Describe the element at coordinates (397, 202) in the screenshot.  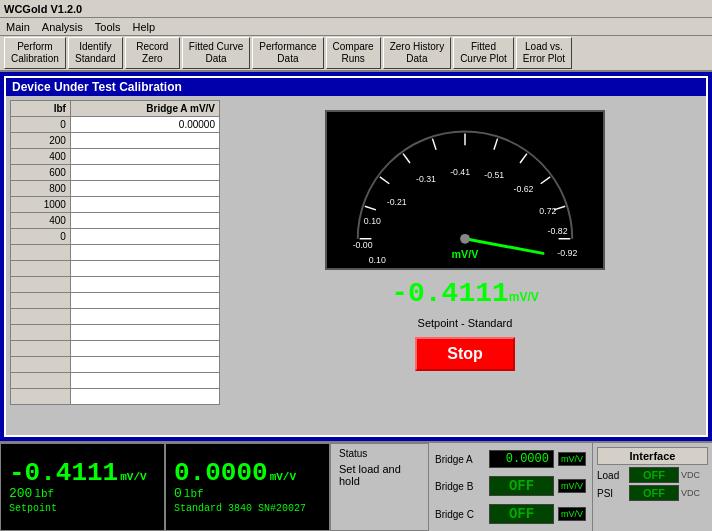
I see `svg-text: -0.21` at that location.